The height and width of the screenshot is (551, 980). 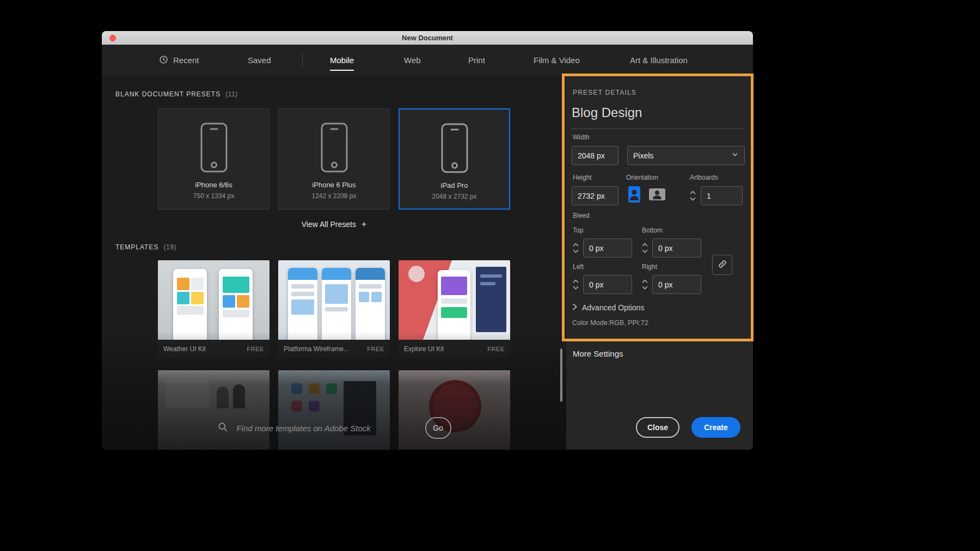 I want to click on go-button: Go, so click(x=438, y=428).